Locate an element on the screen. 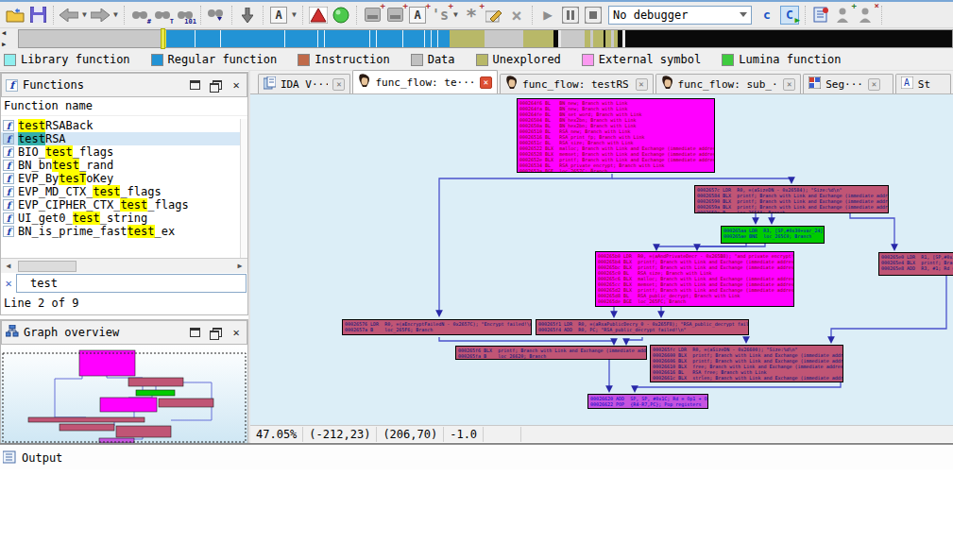 The height and width of the screenshot is (560, 953). search-text-icon: T is located at coordinates (162, 15).